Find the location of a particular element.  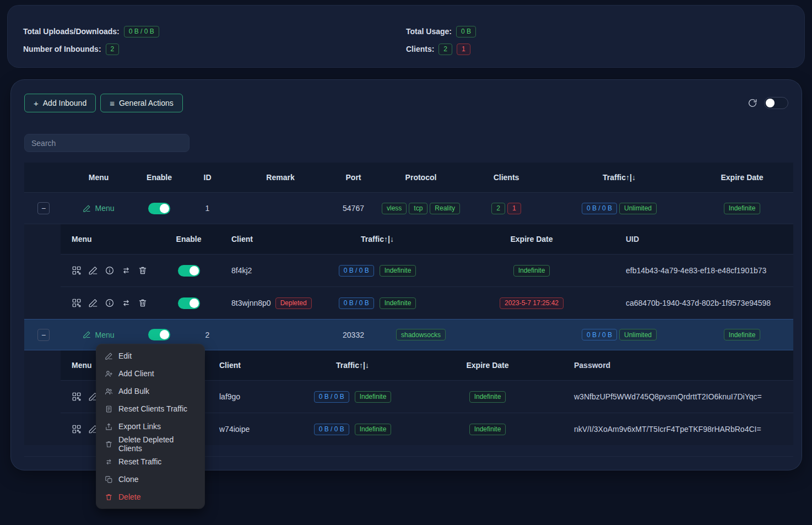

protocol-badge: vless is located at coordinates (394, 208).